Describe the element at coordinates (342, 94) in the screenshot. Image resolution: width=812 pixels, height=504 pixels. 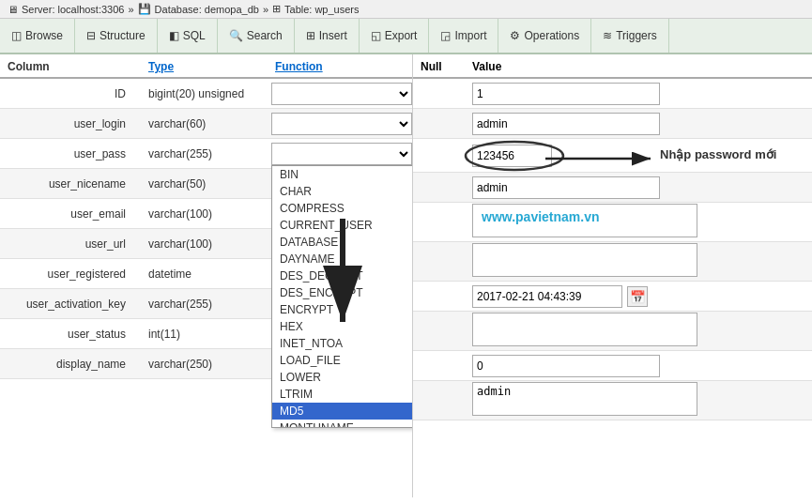
I see `row-id-func-select` at that location.